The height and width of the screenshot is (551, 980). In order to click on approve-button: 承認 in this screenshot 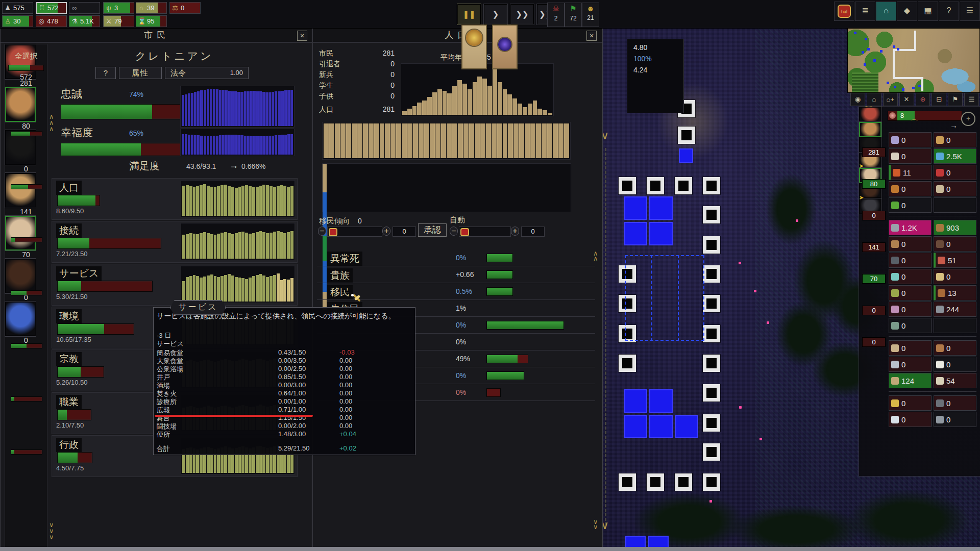, I will do `click(432, 230)`.